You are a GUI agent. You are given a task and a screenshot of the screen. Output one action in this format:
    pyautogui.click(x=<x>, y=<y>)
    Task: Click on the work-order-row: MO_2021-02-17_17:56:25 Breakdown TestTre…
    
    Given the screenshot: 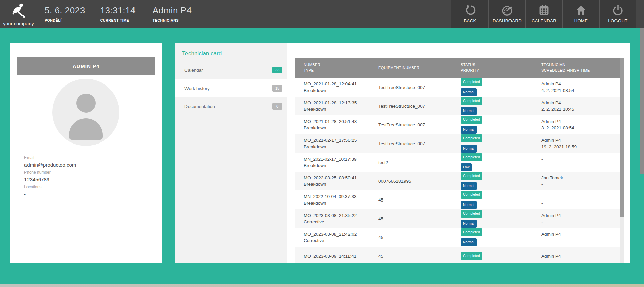 What is the action you would take?
    pyautogui.click(x=458, y=144)
    